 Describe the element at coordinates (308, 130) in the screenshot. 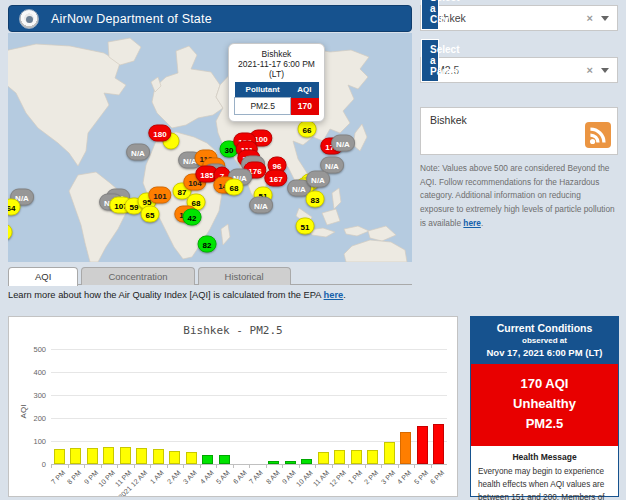

I see `map-marker: 66` at that location.